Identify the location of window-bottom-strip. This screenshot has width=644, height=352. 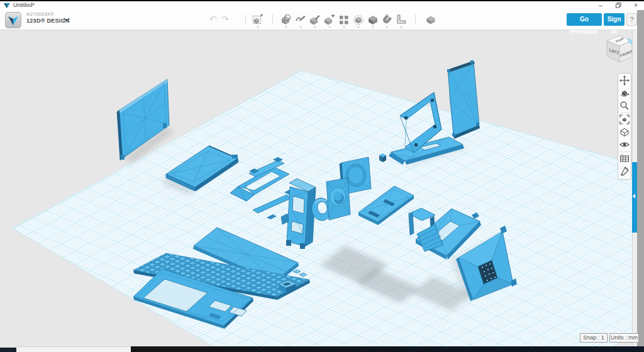
(74, 349).